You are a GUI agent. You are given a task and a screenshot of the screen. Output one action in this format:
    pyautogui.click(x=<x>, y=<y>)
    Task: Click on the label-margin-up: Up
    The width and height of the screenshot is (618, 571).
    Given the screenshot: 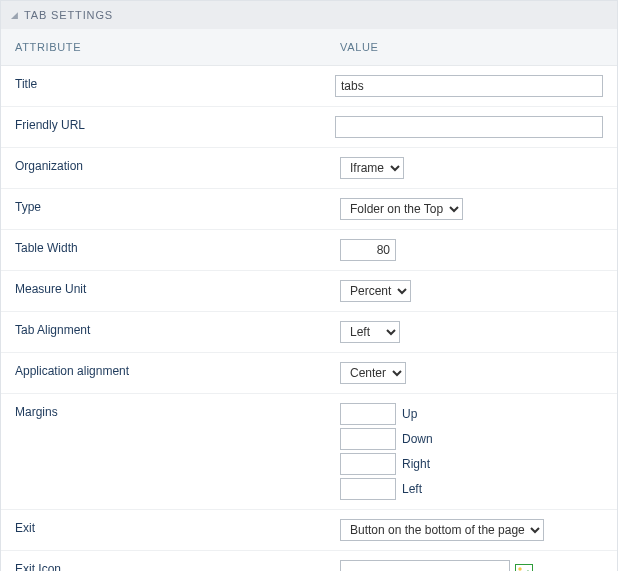 What is the action you would take?
    pyautogui.click(x=410, y=414)
    